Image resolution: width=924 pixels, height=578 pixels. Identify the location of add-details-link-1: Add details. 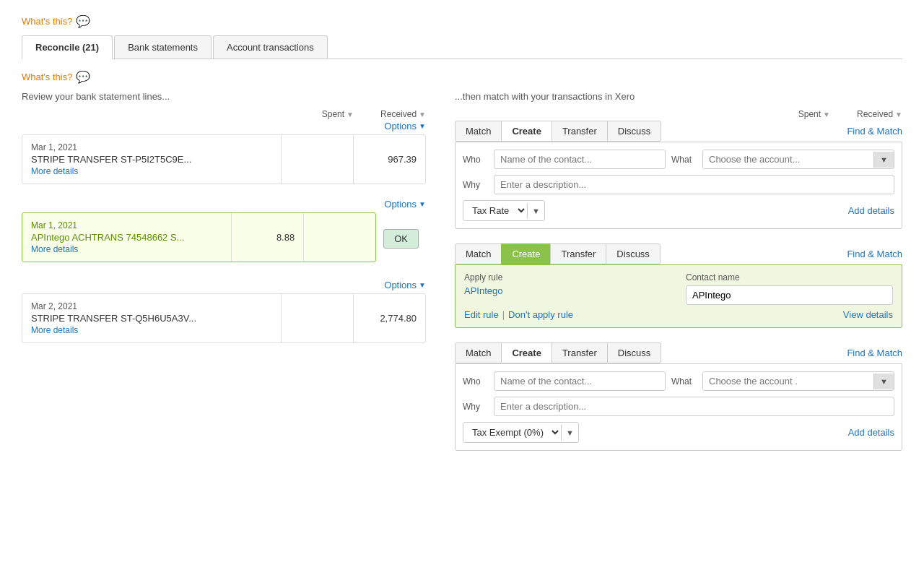
(871, 211).